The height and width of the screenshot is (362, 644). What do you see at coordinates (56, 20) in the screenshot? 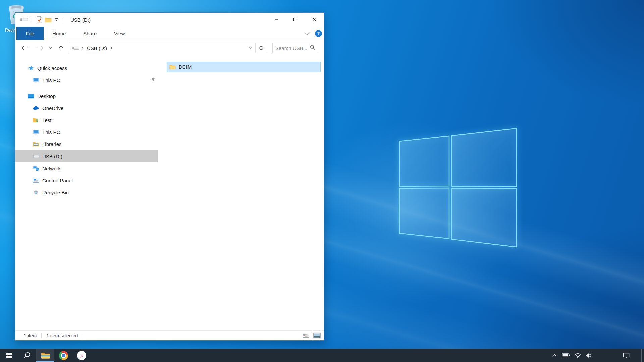
I see `customize-quick-access-toolbar-dropdown` at bounding box center [56, 20].